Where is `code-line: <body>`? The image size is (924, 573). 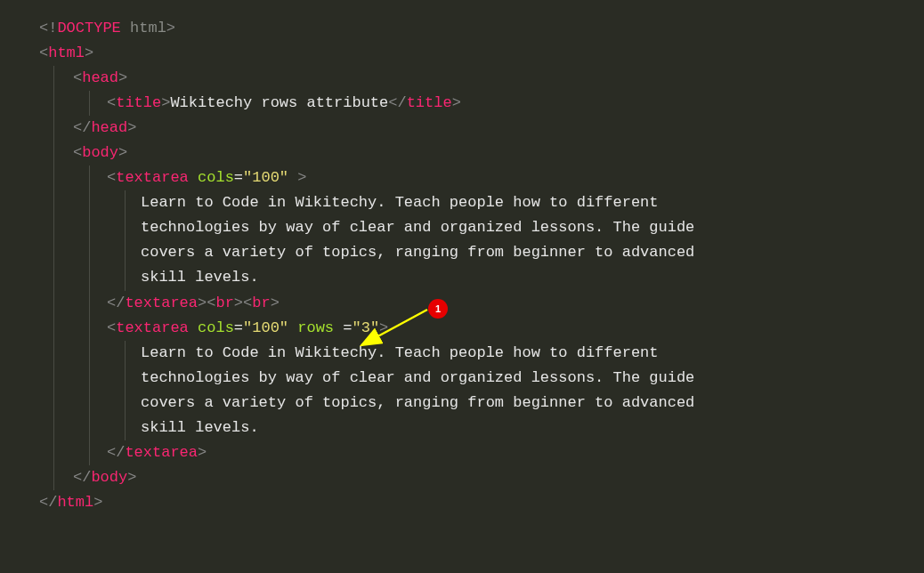
code-line: <body> is located at coordinates (478, 153).